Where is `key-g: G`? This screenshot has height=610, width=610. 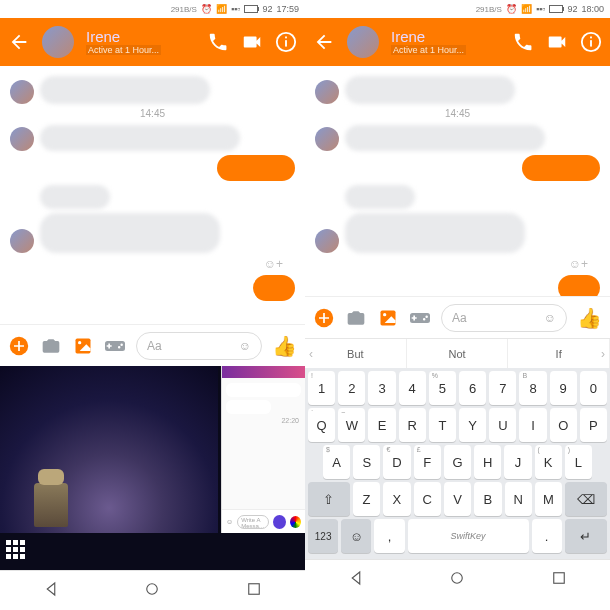 key-g: G is located at coordinates (458, 462).